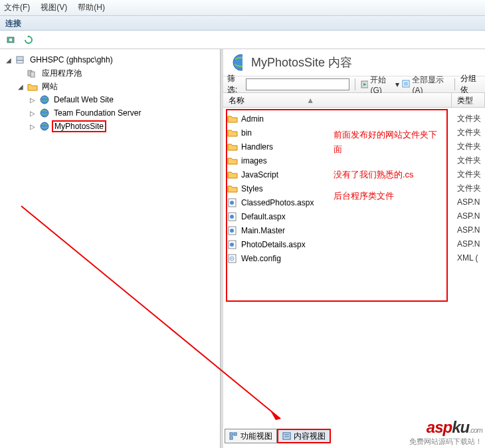  What do you see at coordinates (356, 230) in the screenshot?
I see `file-row: Main.Master` at bounding box center [356, 230].